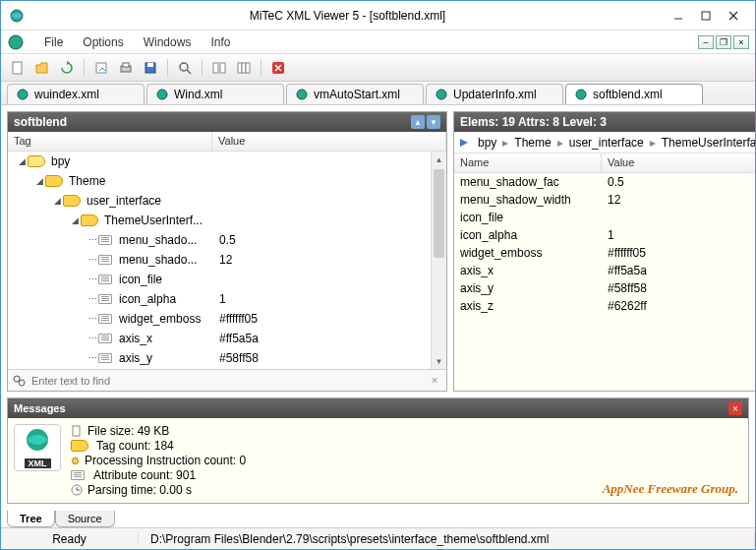 This screenshot has height=550, width=756. What do you see at coordinates (227, 299) in the screenshot?
I see `tree-node-attr: ⋯icon_alpha1` at bounding box center [227, 299].